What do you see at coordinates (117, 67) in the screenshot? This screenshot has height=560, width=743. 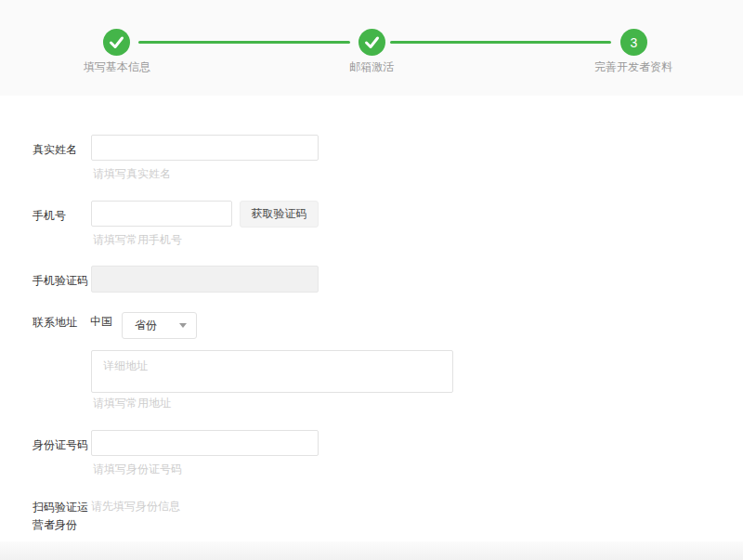 I see `step-1-label: 填写基本信息` at bounding box center [117, 67].